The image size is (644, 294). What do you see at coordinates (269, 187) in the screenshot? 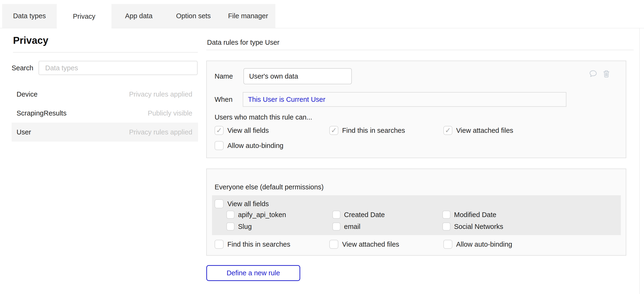
I see `default-card-title: Everyone else (default permissions)` at bounding box center [269, 187].